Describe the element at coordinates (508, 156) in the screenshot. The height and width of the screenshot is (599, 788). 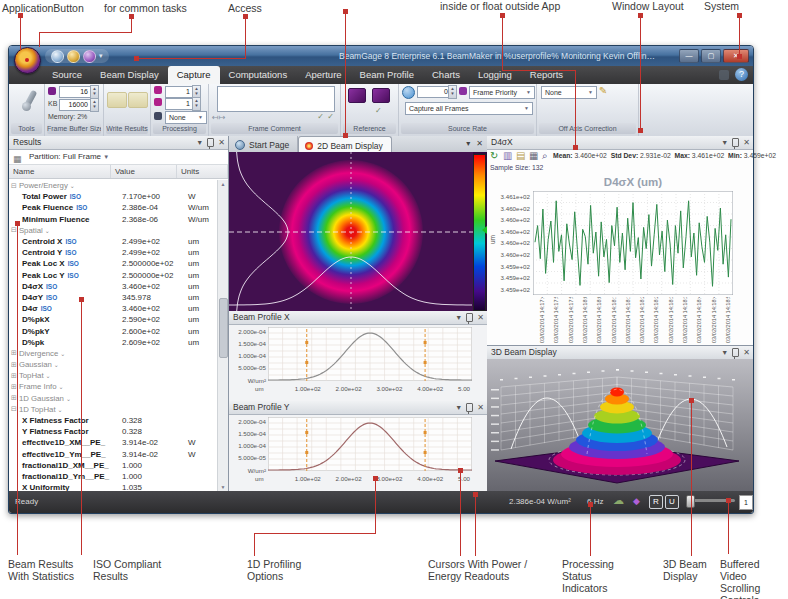
I see `chart-type-icon: ▥` at that location.